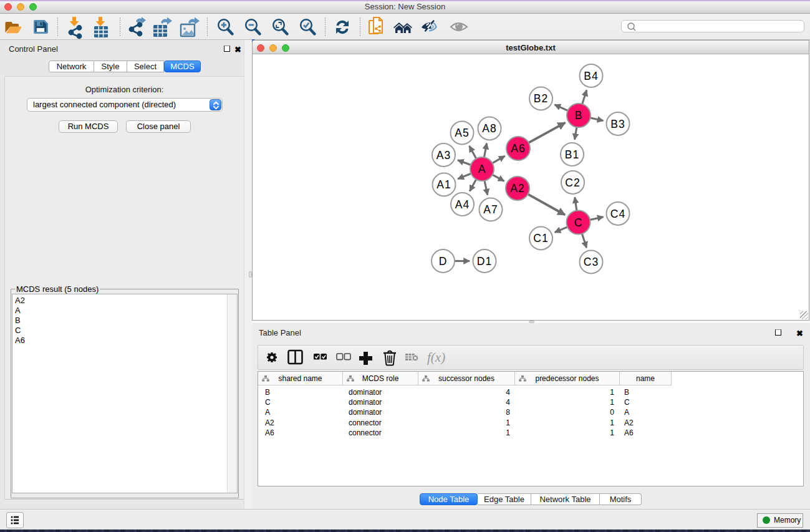 Image resolution: width=810 pixels, height=532 pixels. I want to click on svg-text: B1, so click(572, 155).